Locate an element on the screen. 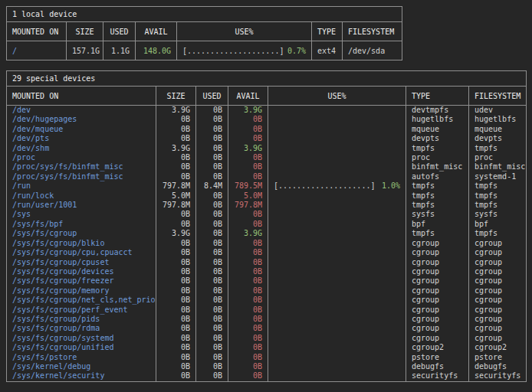 This screenshot has width=532, height=392. filesystem-cell: /dev/sda is located at coordinates (373, 51).